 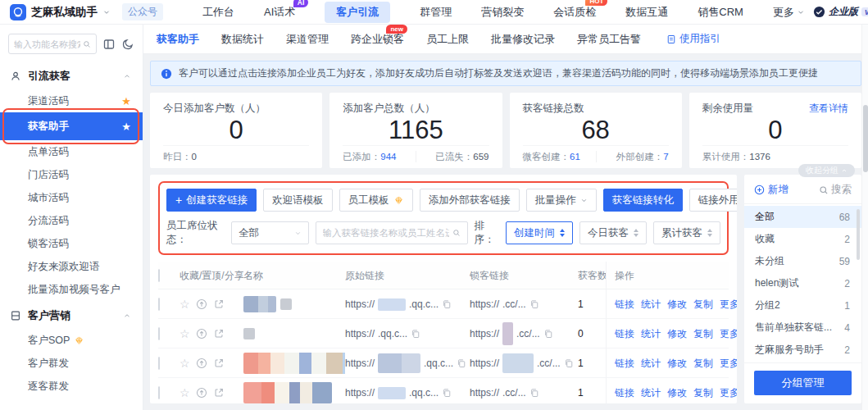 I want to click on sidebar-item: 锁客活码, so click(x=71, y=244).